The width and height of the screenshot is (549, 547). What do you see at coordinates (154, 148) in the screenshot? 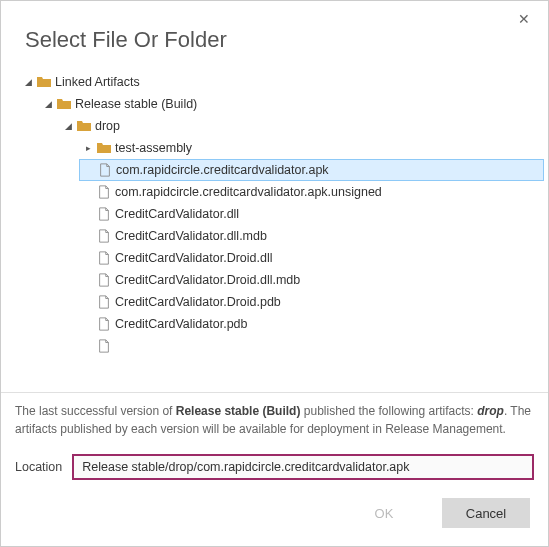
I see `tree-label: test-assembly` at bounding box center [154, 148].